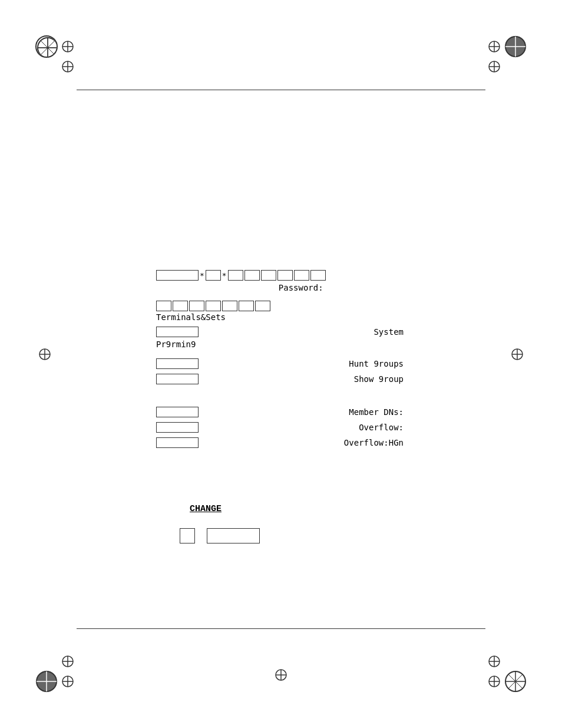 This screenshot has height=728, width=562. What do you see at coordinates (177, 427) in the screenshot?
I see `overflow-input` at bounding box center [177, 427].